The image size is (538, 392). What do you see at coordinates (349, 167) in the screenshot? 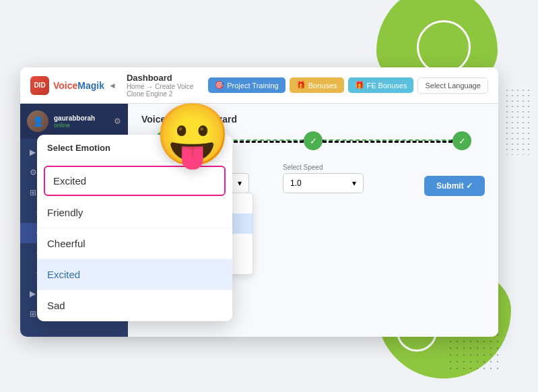
I see `speed-label: Select Speed` at bounding box center [349, 167].